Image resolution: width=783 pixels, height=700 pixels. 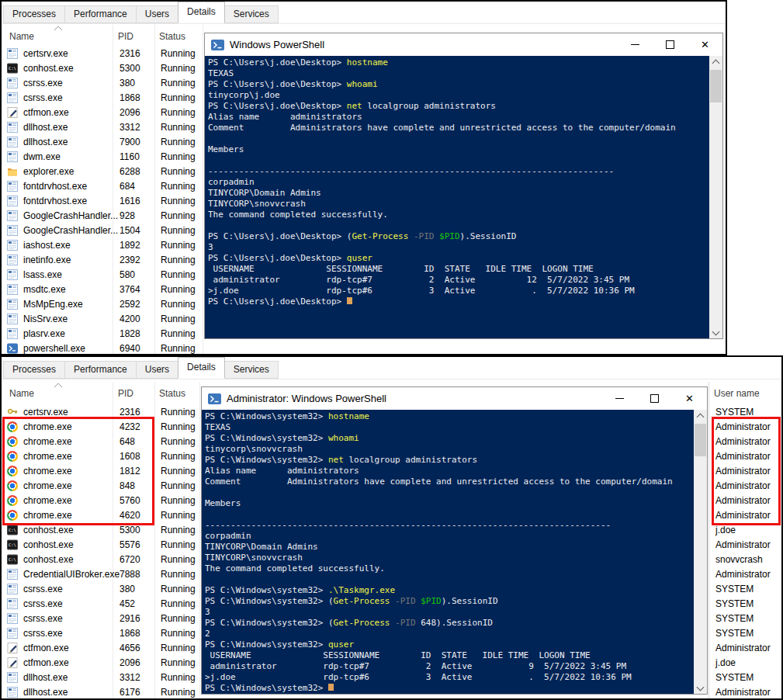 I want to click on process-pid: 2392, so click(x=130, y=261).